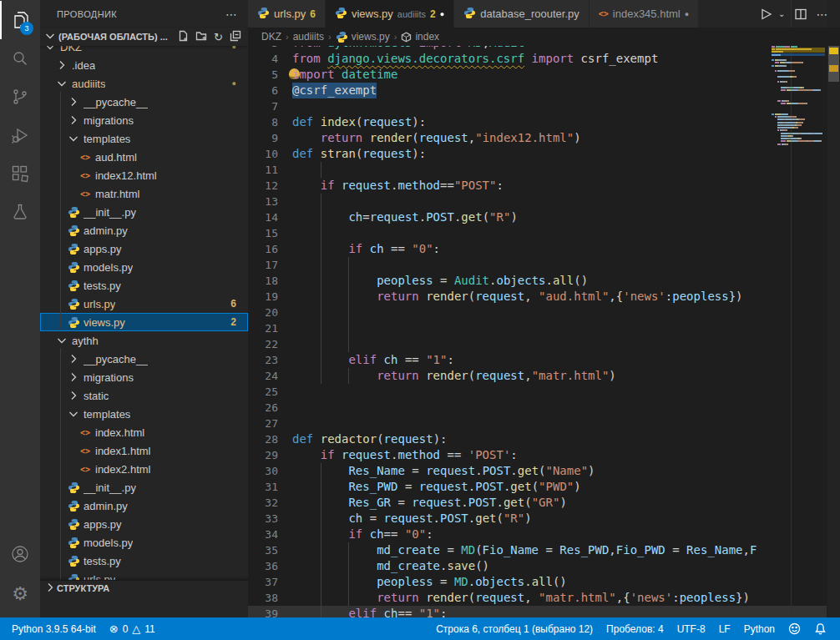 The height and width of the screenshot is (640, 840). What do you see at coordinates (144, 587) in the screenshot?
I see `structure-section-header: СТРУКТУРА` at bounding box center [144, 587].